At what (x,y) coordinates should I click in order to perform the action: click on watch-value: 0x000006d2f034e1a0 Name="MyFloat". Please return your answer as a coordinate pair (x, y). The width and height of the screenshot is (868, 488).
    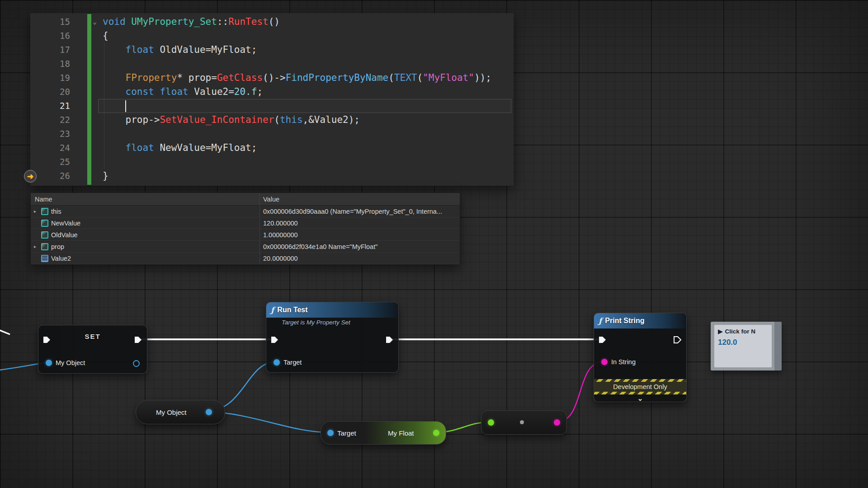
    Looking at the image, I should click on (360, 247).